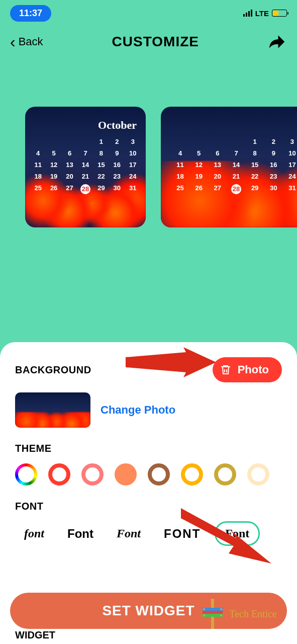  Describe the element at coordinates (59, 474) in the screenshot. I see `color-red` at that location.